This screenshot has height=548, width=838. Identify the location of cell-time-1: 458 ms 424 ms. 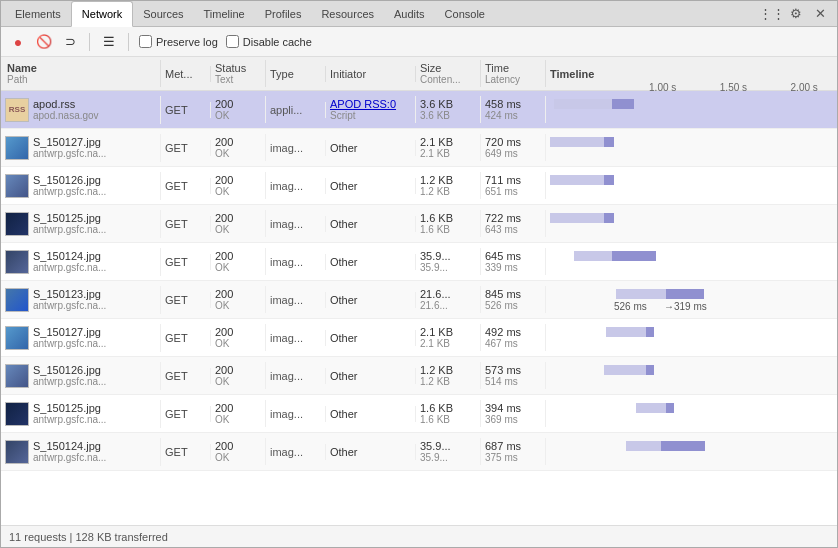
(514, 110).